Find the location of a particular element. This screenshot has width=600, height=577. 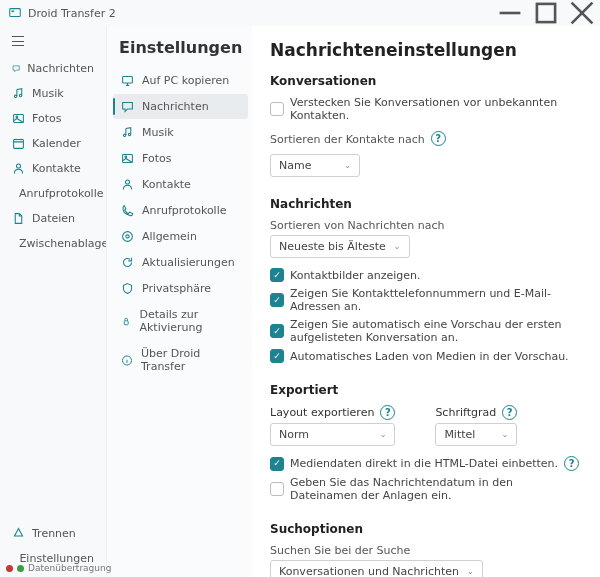

hide-unknown-label: Verstecken Sie Konversationen vor unbeka… is located at coordinates (436, 109).